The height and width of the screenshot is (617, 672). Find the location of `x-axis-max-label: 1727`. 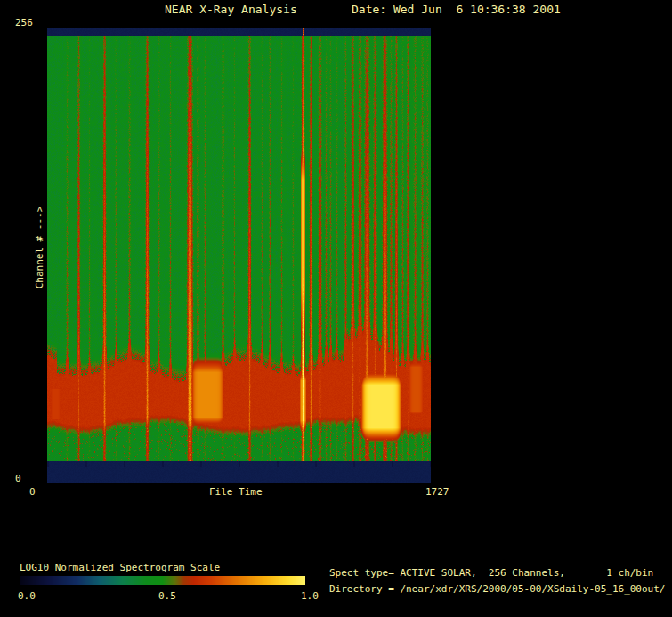

x-axis-max-label: 1727 is located at coordinates (438, 491).